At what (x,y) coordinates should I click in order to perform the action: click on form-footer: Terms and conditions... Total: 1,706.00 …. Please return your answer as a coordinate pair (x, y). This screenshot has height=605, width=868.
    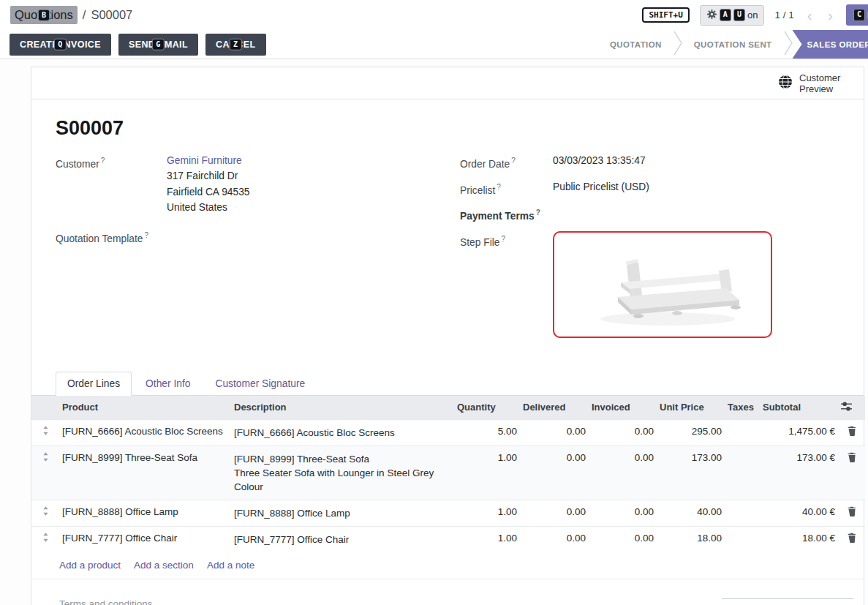
    Looking at the image, I should click on (448, 593).